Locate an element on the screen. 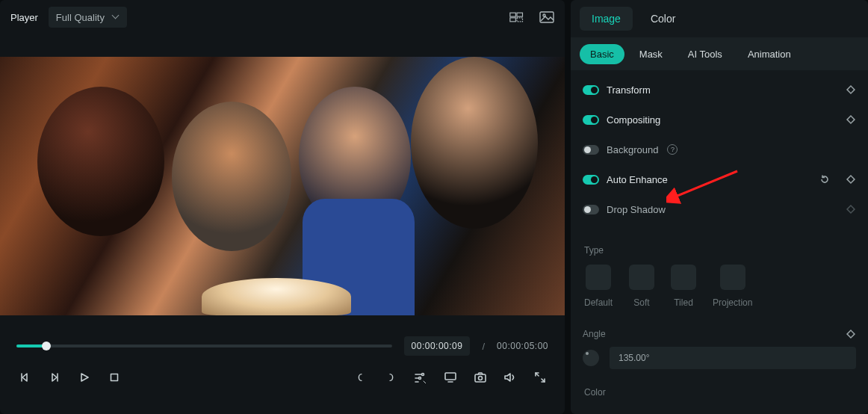 The width and height of the screenshot is (868, 414). label-background: Background is located at coordinates (632, 149).